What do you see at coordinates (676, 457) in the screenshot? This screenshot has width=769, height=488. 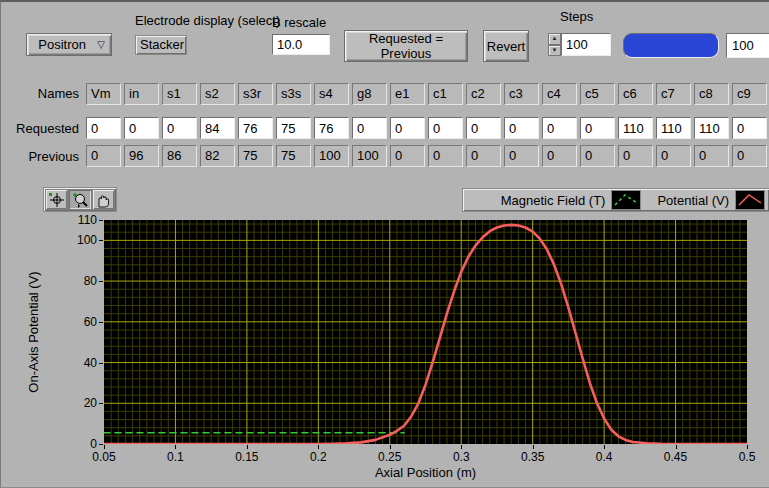 I see `x-tick-label: 0.45` at bounding box center [676, 457].